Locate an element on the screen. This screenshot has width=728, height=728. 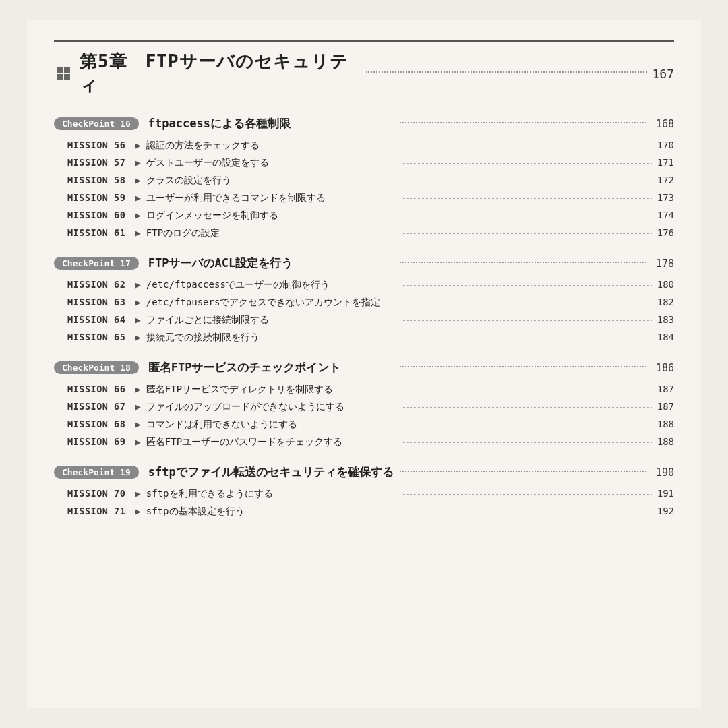
mission-arrow-1-0: ▶ is located at coordinates (138, 284).